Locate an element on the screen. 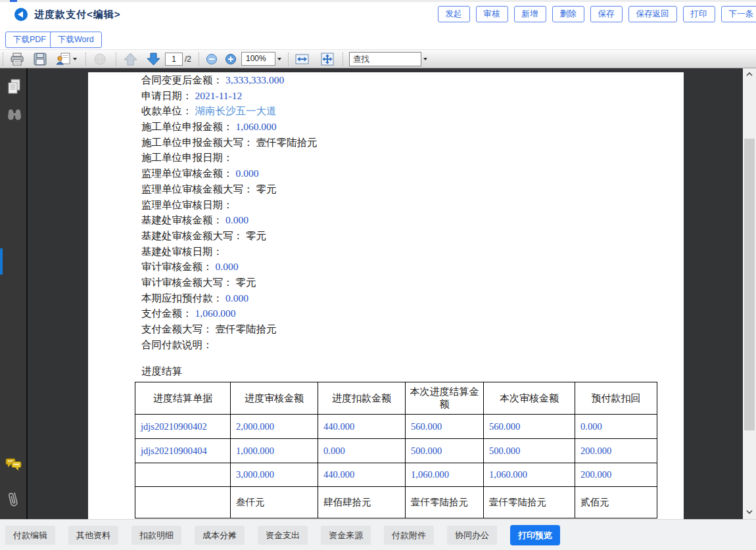  find-input is located at coordinates (385, 59).